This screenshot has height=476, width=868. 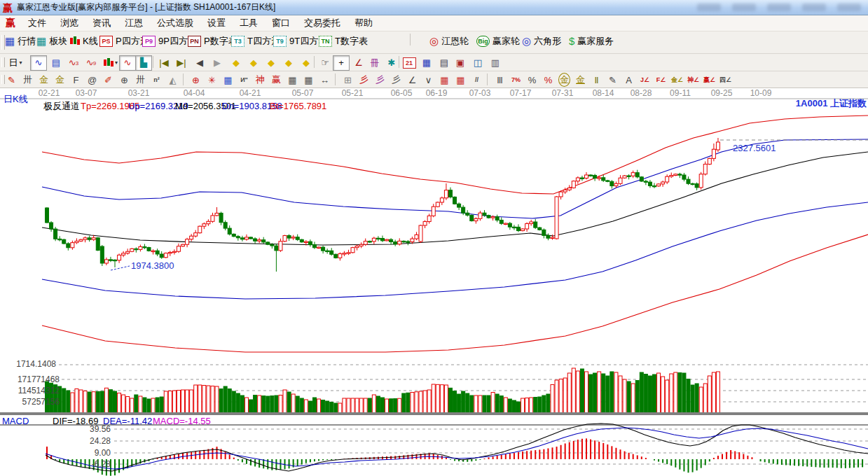 What do you see at coordinates (322, 23) in the screenshot?
I see `menu-item-8: 交易委托` at bounding box center [322, 23].